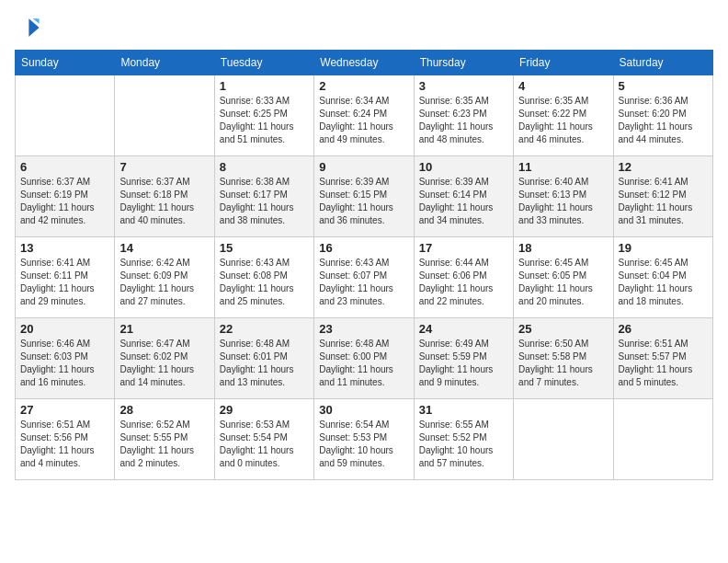 The image size is (728, 563). What do you see at coordinates (165, 63) in the screenshot?
I see `column-header-monday: Monday` at bounding box center [165, 63].